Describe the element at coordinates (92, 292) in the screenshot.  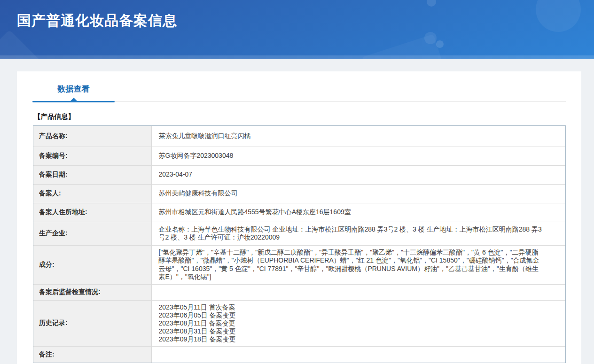
I see `row-label: 备案后监督检查情况:` at that location.